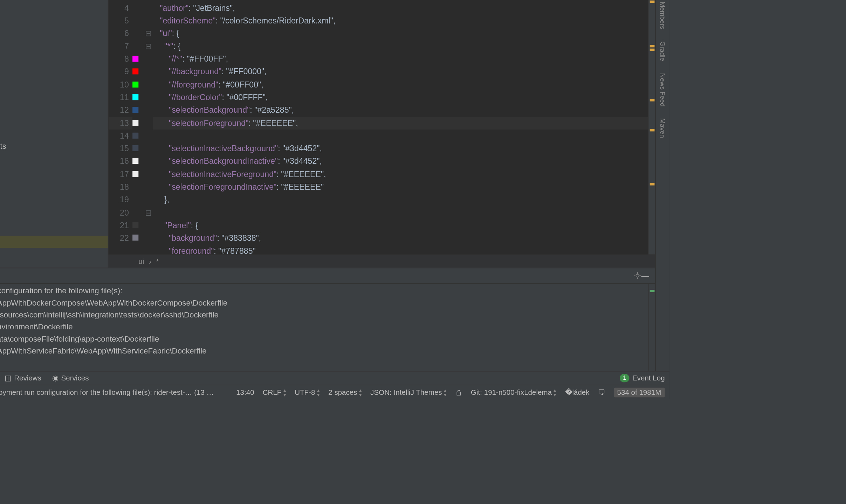 The height and width of the screenshot is (504, 846). What do you see at coordinates (514, 392) in the screenshot?
I see `git-branch: Git: 191-n500-fixLdelema▴▾` at bounding box center [514, 392].